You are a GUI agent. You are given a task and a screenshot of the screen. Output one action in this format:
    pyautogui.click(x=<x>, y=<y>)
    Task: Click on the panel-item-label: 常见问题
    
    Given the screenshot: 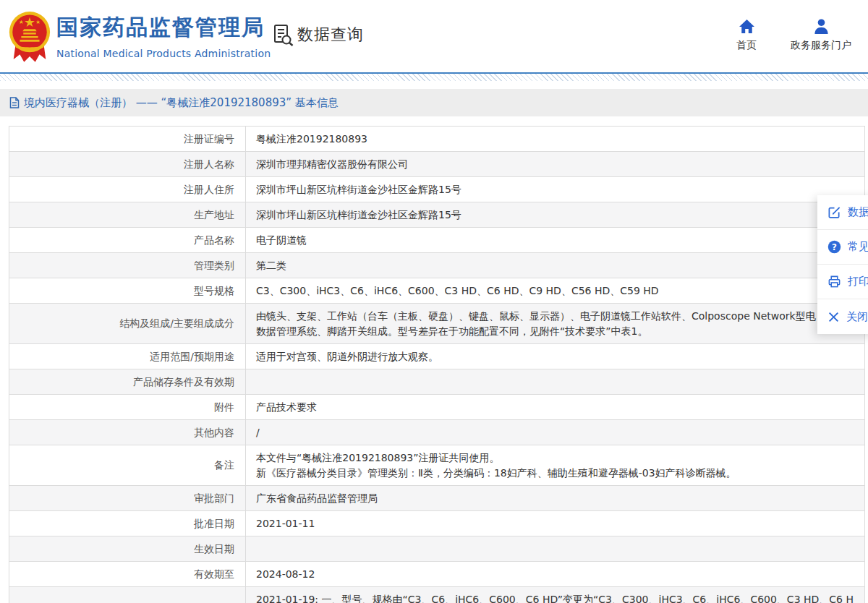 What is the action you would take?
    pyautogui.click(x=858, y=247)
    